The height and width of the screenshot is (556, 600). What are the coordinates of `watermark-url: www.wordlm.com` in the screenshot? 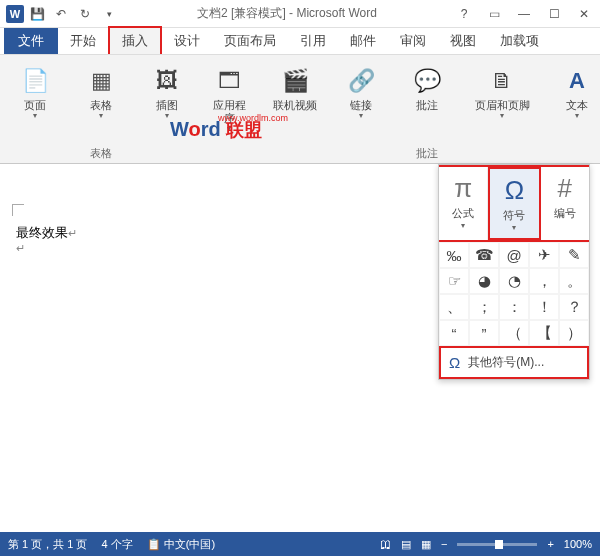 It's located at (253, 118).